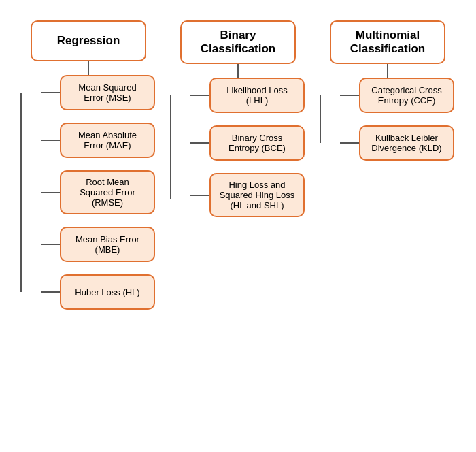 This screenshot has height=452, width=476. What do you see at coordinates (88, 41) in the screenshot?
I see `header-regression: Regression` at bounding box center [88, 41].